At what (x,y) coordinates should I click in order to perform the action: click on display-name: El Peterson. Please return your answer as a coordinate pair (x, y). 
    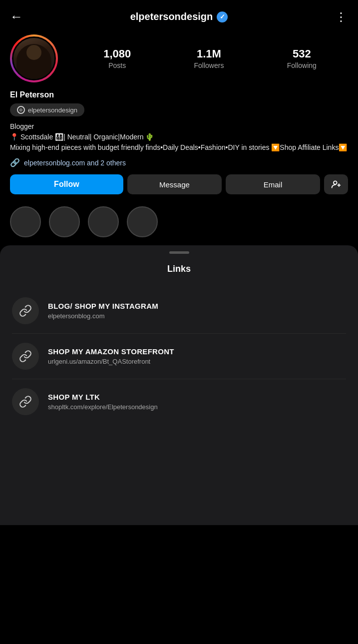
    Looking at the image, I should click on (179, 95).